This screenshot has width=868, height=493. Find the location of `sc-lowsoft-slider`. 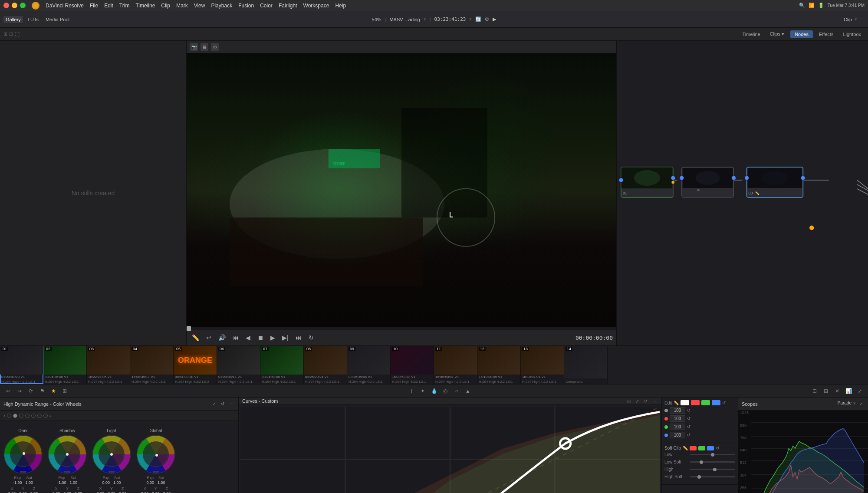

sc-lowsoft-slider is located at coordinates (713, 462).